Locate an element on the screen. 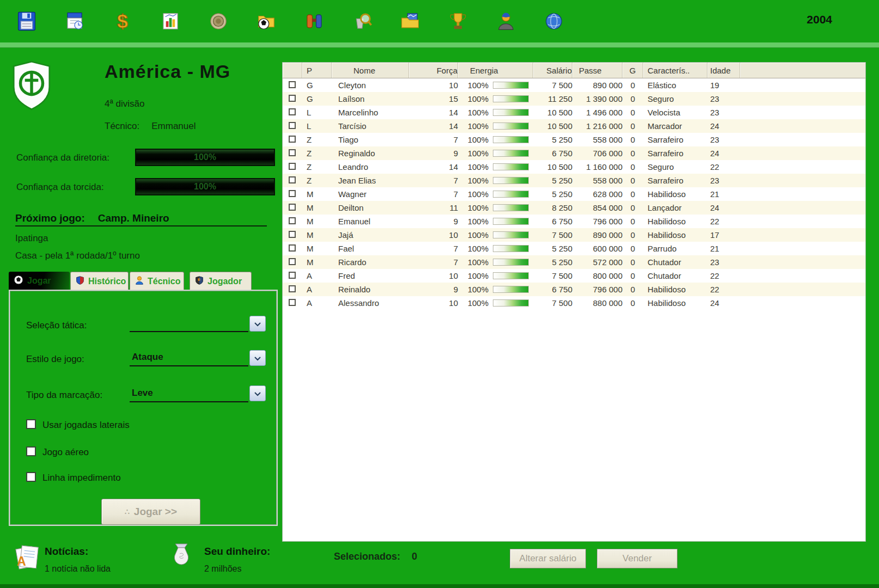 The height and width of the screenshot is (588, 879). cell-name: Tiago is located at coordinates (370, 139).